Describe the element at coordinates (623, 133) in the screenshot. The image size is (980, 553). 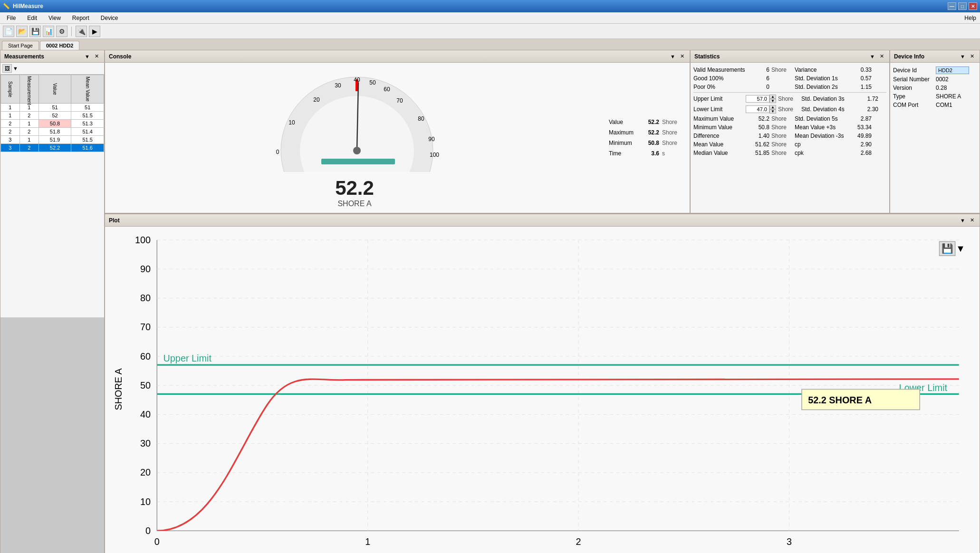
I see `reading-label: Maximum` at that location.